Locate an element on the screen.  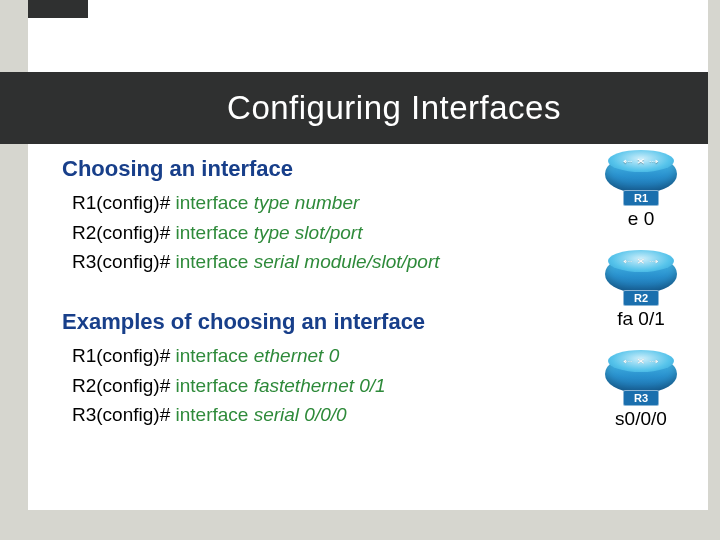
router-name: R3 is located at coordinates (641, 398).